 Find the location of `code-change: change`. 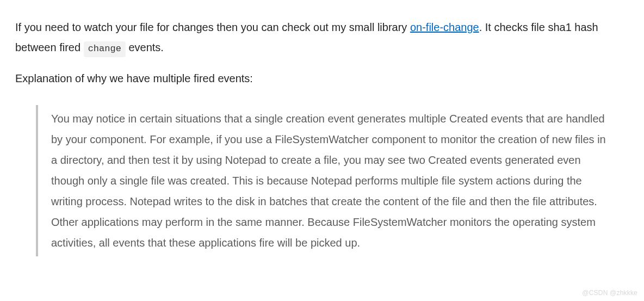

code-change: change is located at coordinates (104, 49).